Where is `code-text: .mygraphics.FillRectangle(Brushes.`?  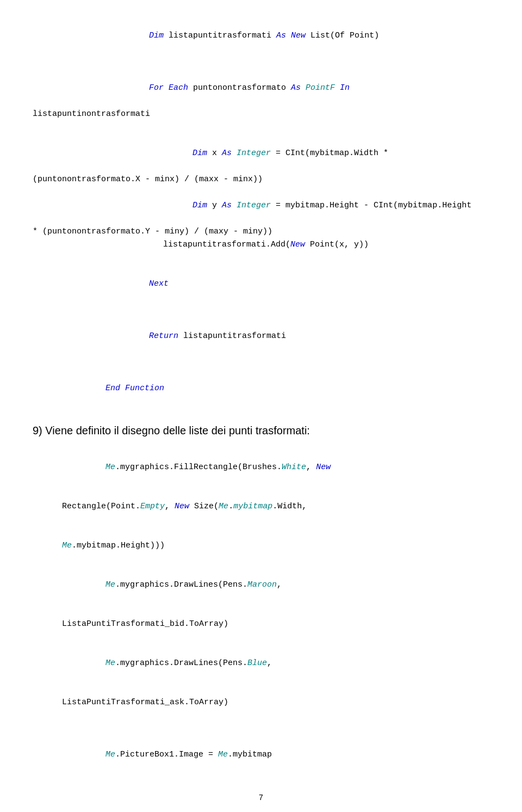 code-text: .mygraphics.FillRectangle(Brushes. is located at coordinates (198, 467).